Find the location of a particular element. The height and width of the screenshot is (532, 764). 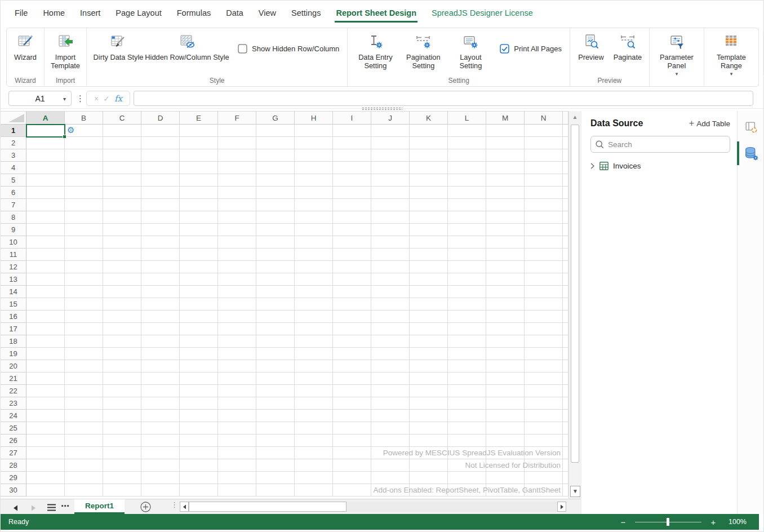

cell-c22 is located at coordinates (122, 391).